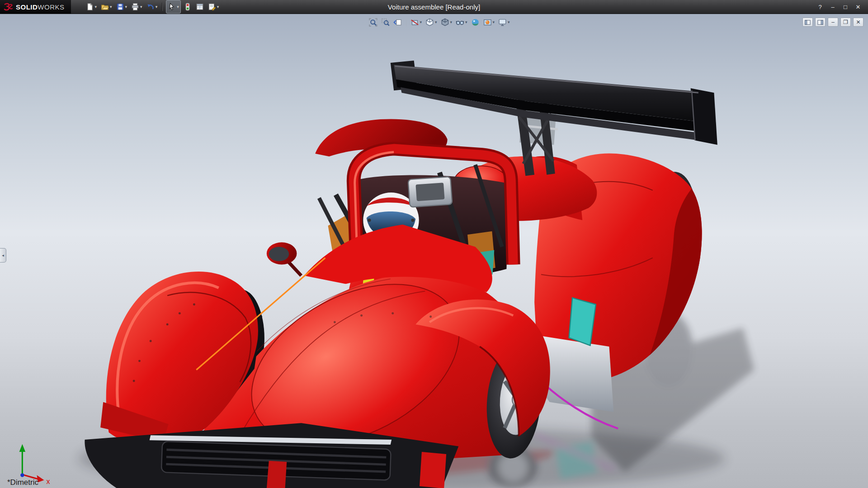  Describe the element at coordinates (48, 482) in the screenshot. I see `triad-x-label: x` at that location.